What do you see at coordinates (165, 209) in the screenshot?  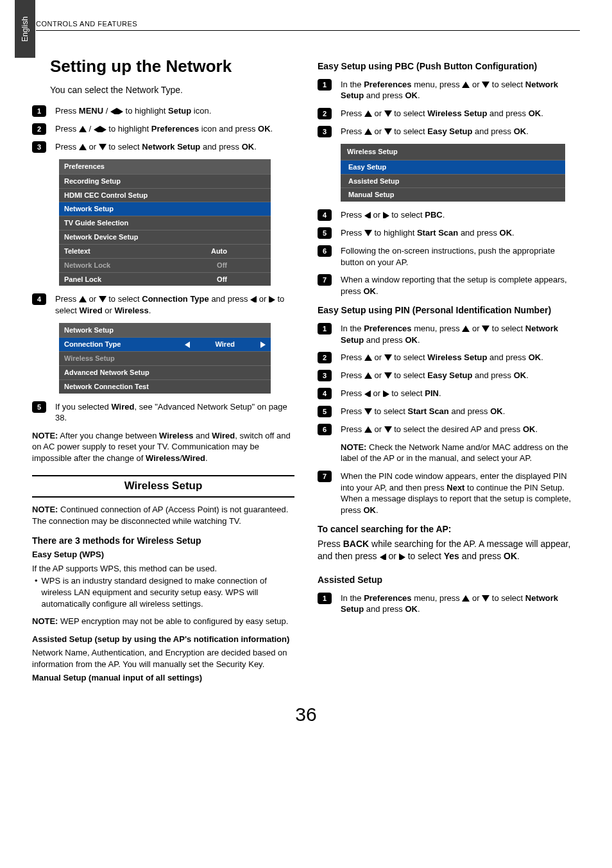 I see `menu-item: Network Setup` at bounding box center [165, 209].